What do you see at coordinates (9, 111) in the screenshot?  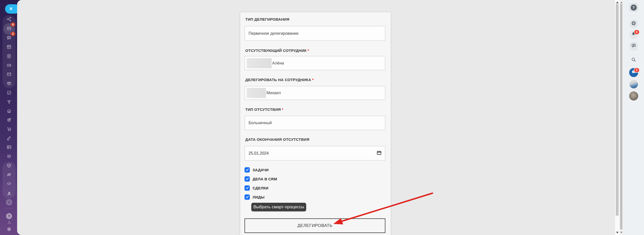 I see `company-icon` at bounding box center [9, 111].